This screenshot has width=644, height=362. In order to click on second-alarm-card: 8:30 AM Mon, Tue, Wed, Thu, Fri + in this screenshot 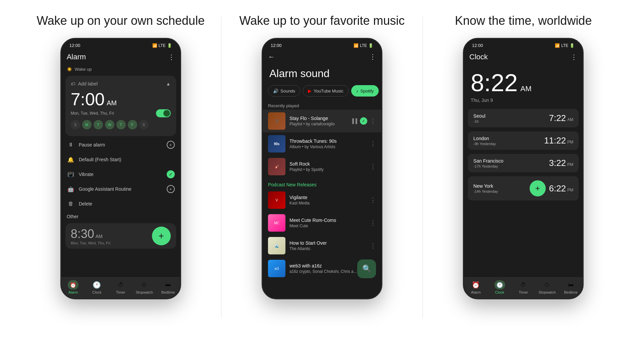, I will do `click(121, 236)`.